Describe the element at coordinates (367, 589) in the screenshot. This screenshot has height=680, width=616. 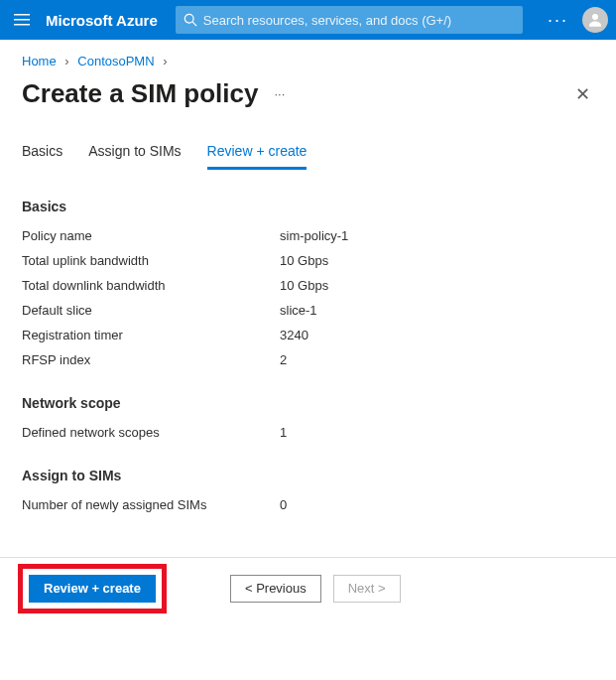
I see `next-button: Next >` at that location.